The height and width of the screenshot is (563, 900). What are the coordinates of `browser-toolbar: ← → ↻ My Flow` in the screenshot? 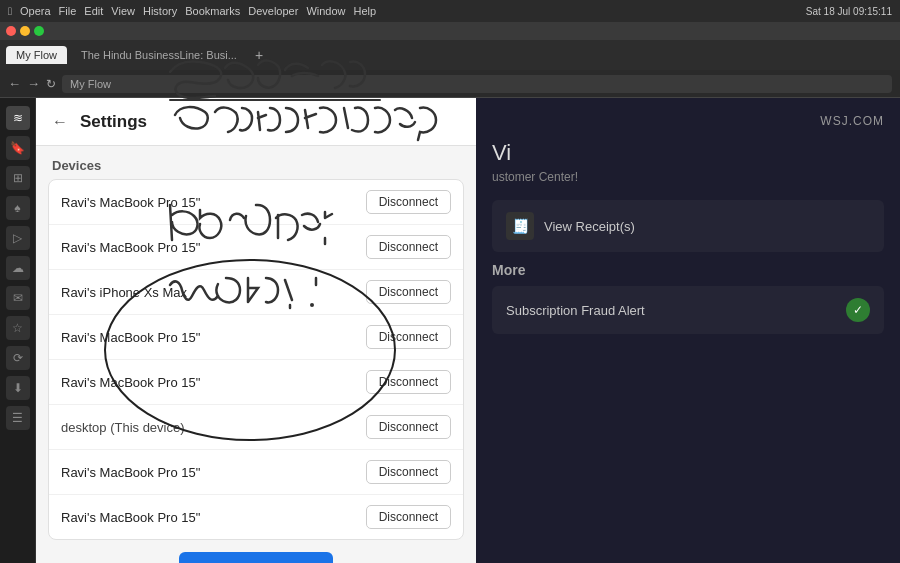 It's located at (450, 84).